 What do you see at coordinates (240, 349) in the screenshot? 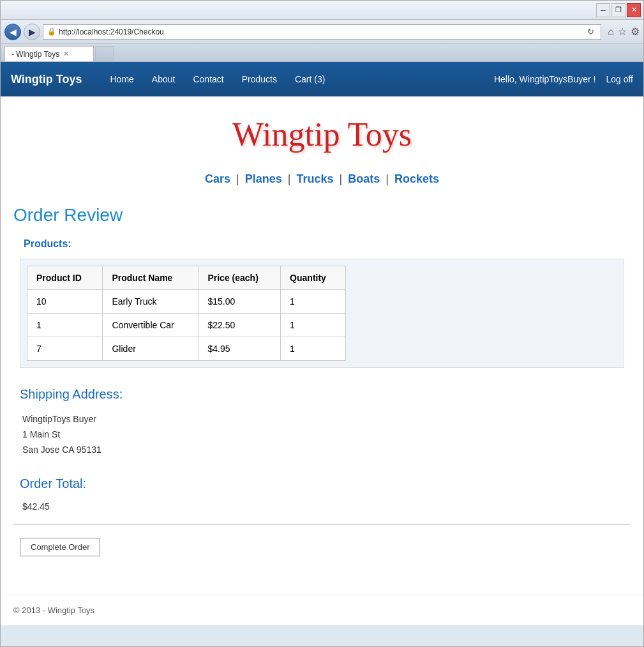
I see `cell-price: $4.95` at bounding box center [240, 349].